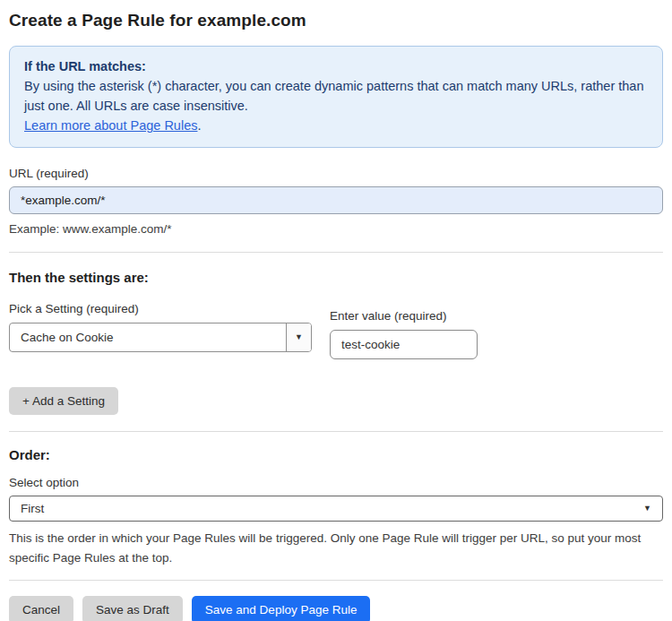 The height and width of the screenshot is (621, 672). I want to click on url-field-label: URL (required), so click(336, 174).